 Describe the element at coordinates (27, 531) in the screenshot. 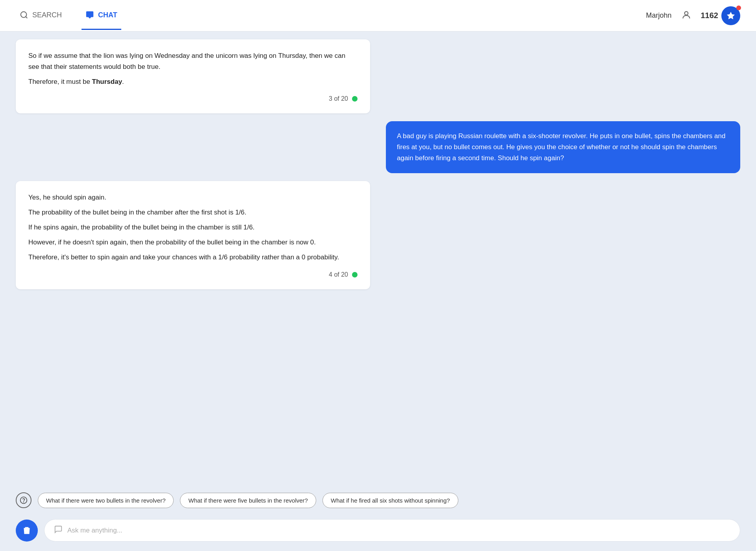

I see `clear-button` at that location.